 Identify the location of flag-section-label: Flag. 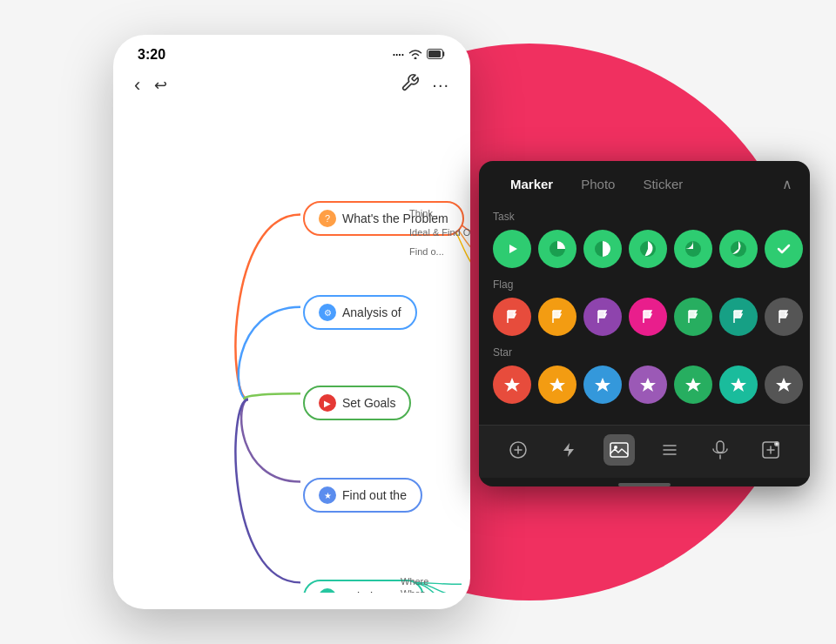
(644, 285).